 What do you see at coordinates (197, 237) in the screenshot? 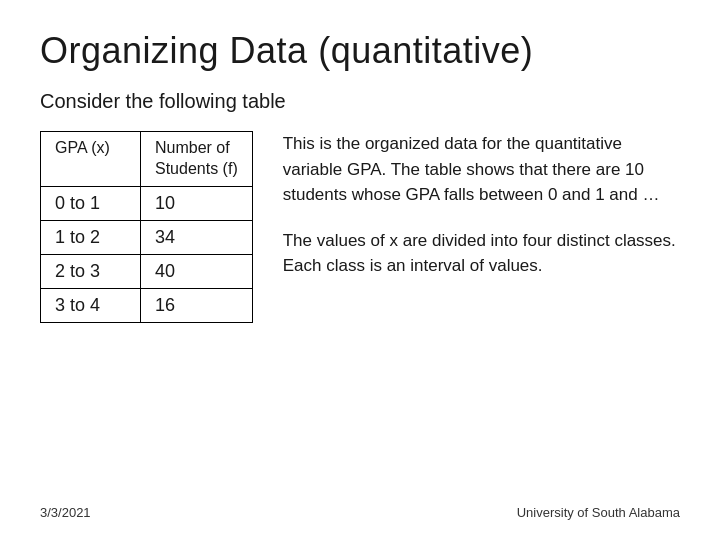
I see `frequency-cell: 34` at bounding box center [197, 237].